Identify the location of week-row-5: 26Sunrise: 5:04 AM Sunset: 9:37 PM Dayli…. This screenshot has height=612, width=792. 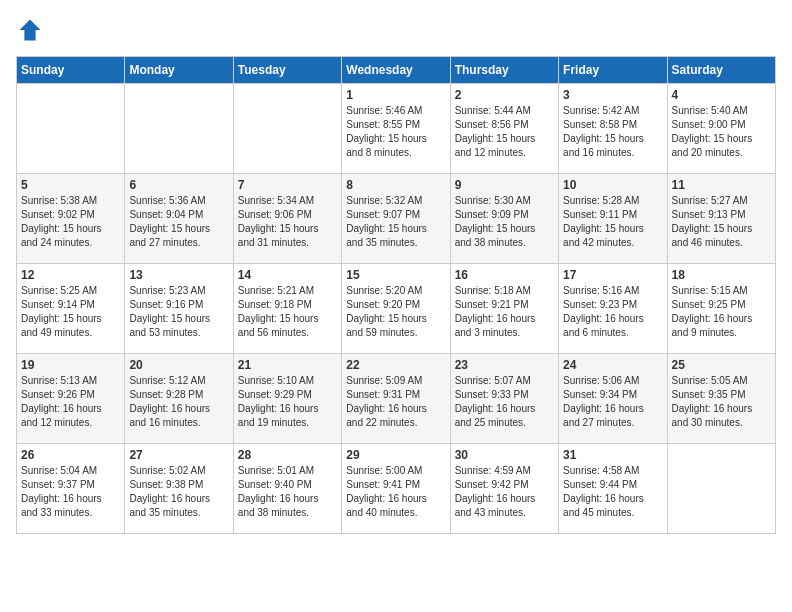
(396, 489).